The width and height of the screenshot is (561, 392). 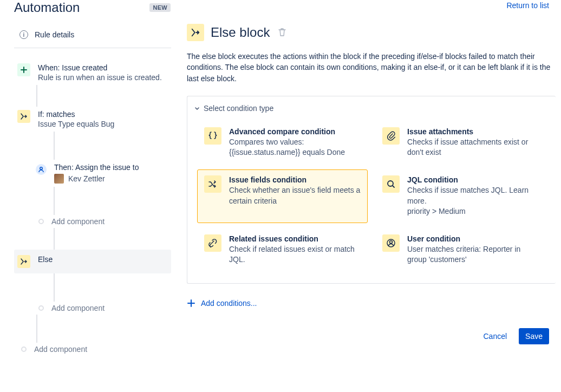 What do you see at coordinates (473, 180) in the screenshot?
I see `condition-title: JQL condition` at bounding box center [473, 180].